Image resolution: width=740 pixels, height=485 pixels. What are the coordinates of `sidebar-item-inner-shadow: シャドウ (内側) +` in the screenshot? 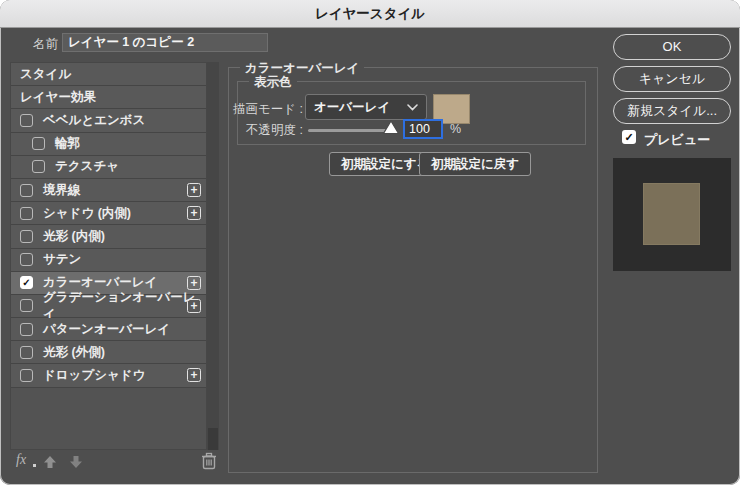 It's located at (108, 214).